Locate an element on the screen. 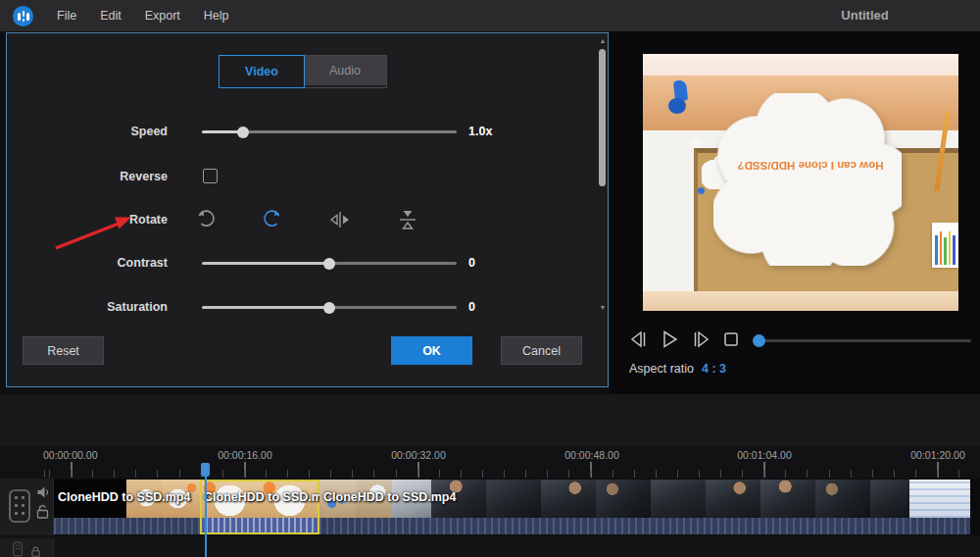 Image resolution: width=980 pixels, height=557 pixels. second-track is located at coordinates (517, 547).